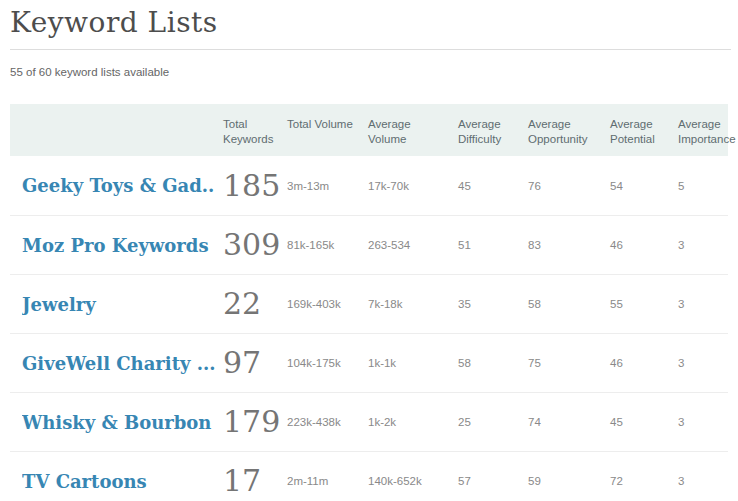 The height and width of the screenshot is (501, 738). I want to click on total-volume-value: 169k-403k, so click(328, 304).